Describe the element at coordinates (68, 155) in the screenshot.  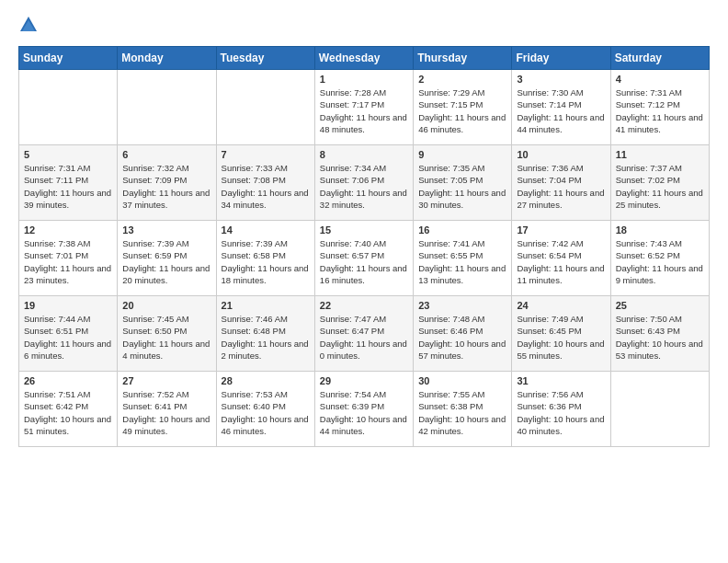
I see `day-number: 5` at that location.